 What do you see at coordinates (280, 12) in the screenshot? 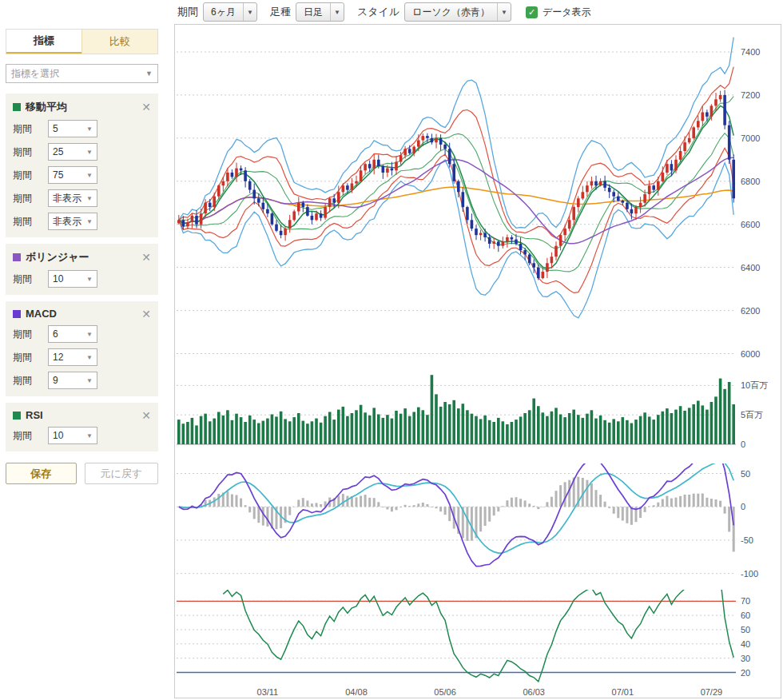
I see `bar-type-label: 足種` at bounding box center [280, 12].